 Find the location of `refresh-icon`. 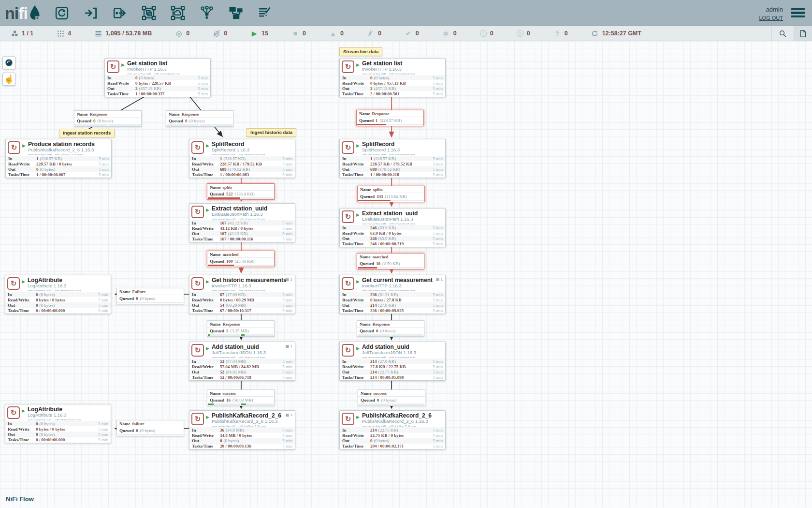

refresh-icon is located at coordinates (595, 33).